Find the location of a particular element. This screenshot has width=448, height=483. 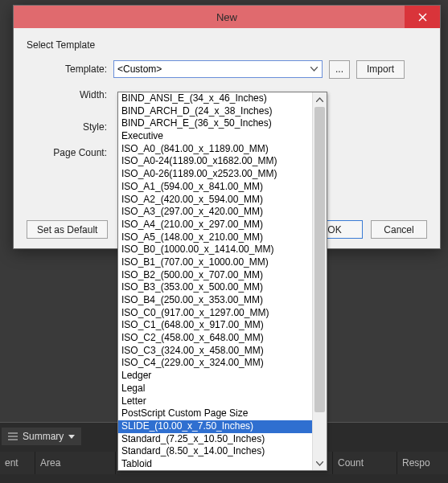

dropdown-item: ISO_A5_(148.00_x_210.00_MM) is located at coordinates (216, 238).